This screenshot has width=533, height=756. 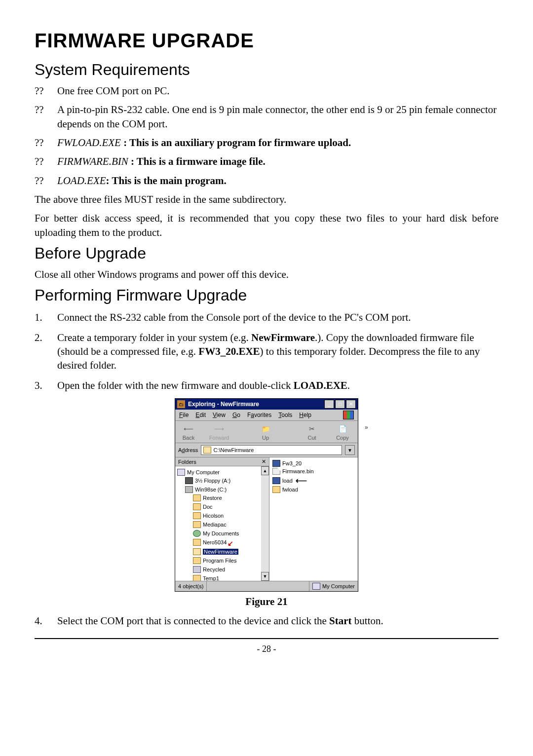 What do you see at coordinates (82, 181) in the screenshot?
I see `filename: LOAD.EXE` at bounding box center [82, 181].